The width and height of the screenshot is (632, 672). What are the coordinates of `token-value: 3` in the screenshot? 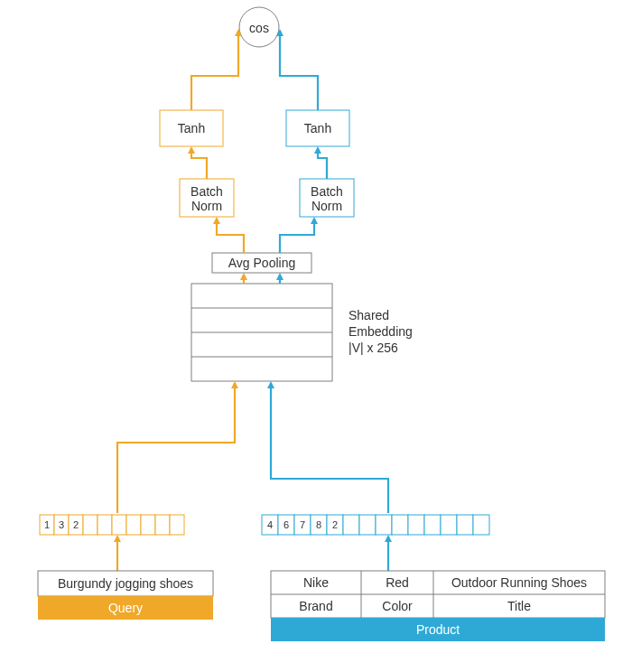 It's located at (61, 525).